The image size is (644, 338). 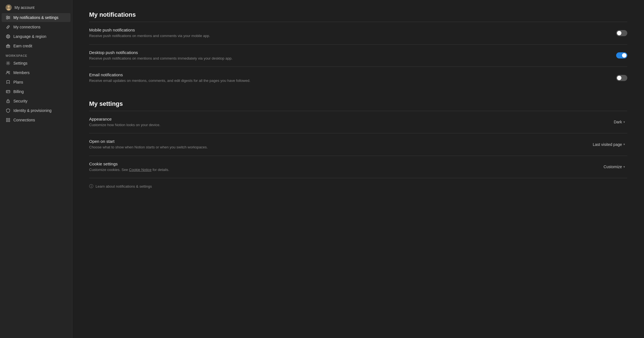 What do you see at coordinates (358, 145) in the screenshot?
I see `open-on-start-row: Open on start Choose what to show when N…` at bounding box center [358, 145].